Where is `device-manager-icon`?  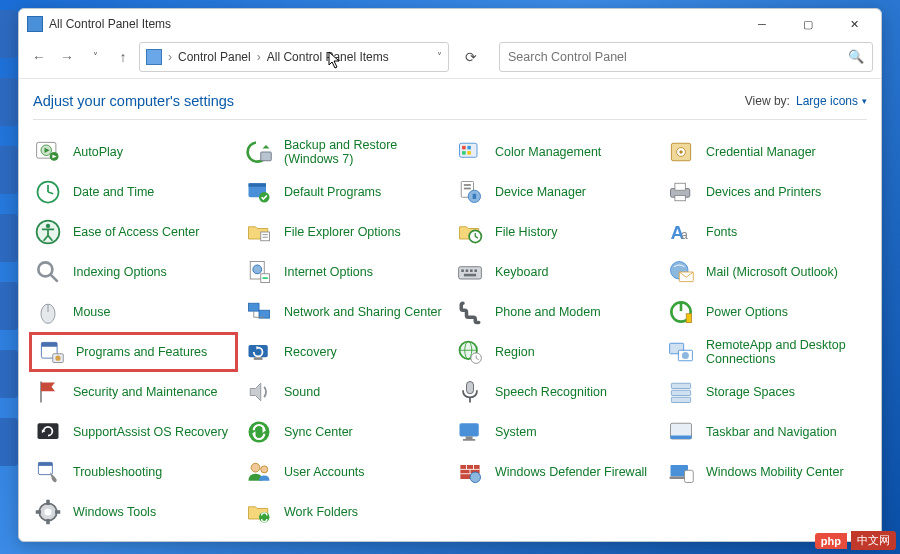
device-manager-icon is located at coordinates (470, 192).